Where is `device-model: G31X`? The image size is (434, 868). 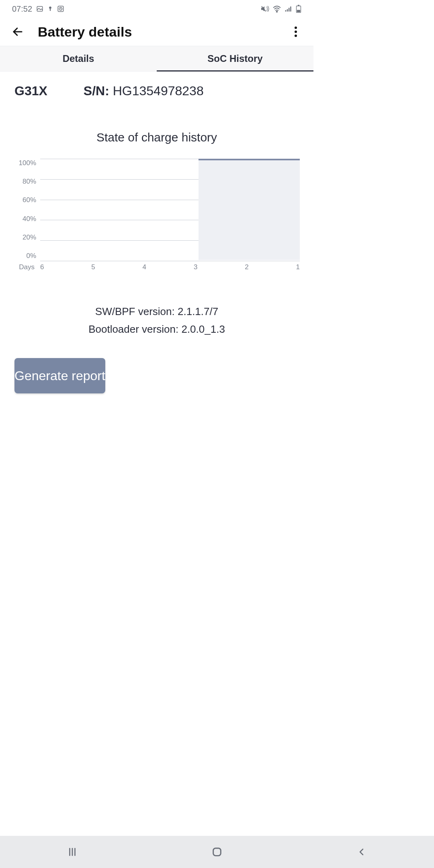
device-model: G31X is located at coordinates (31, 91).